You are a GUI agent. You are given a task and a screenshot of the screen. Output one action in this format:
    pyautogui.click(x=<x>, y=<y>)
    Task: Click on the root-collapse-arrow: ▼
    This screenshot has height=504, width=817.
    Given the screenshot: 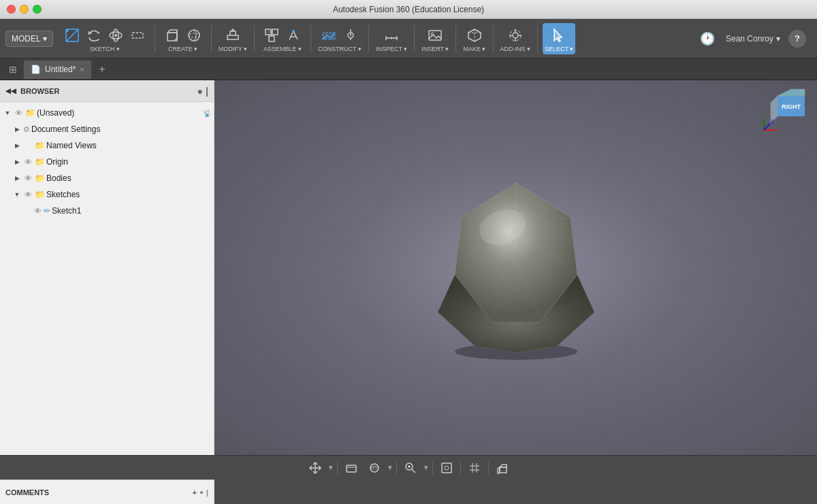 What is the action you would take?
    pyautogui.click(x=7, y=113)
    